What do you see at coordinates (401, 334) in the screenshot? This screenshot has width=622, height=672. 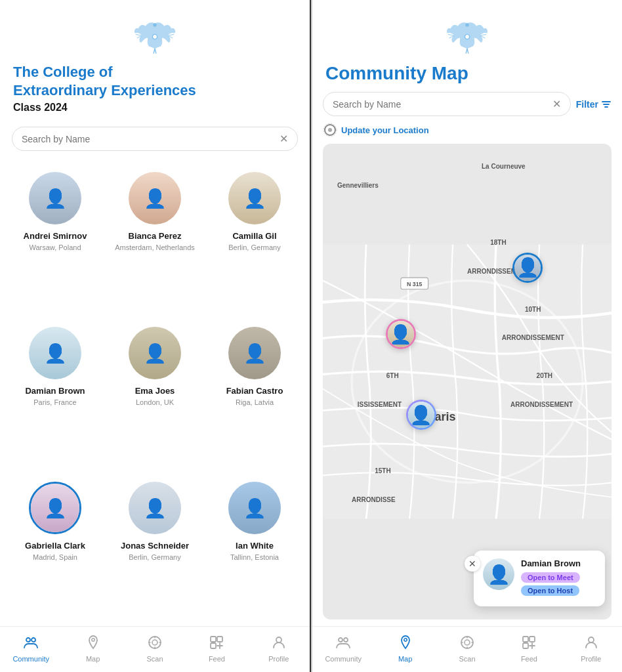 I see `map-pin-2: 👤` at bounding box center [401, 334].